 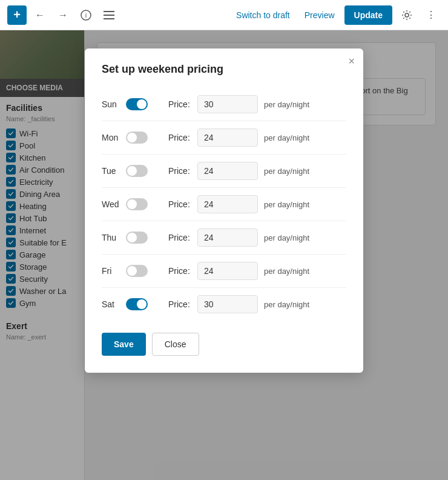 What do you see at coordinates (368, 15) in the screenshot?
I see `update-button: Update` at bounding box center [368, 15].